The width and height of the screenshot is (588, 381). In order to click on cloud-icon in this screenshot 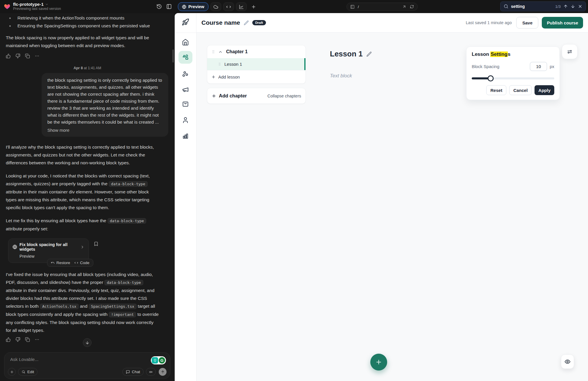, I will do `click(216, 7)`.